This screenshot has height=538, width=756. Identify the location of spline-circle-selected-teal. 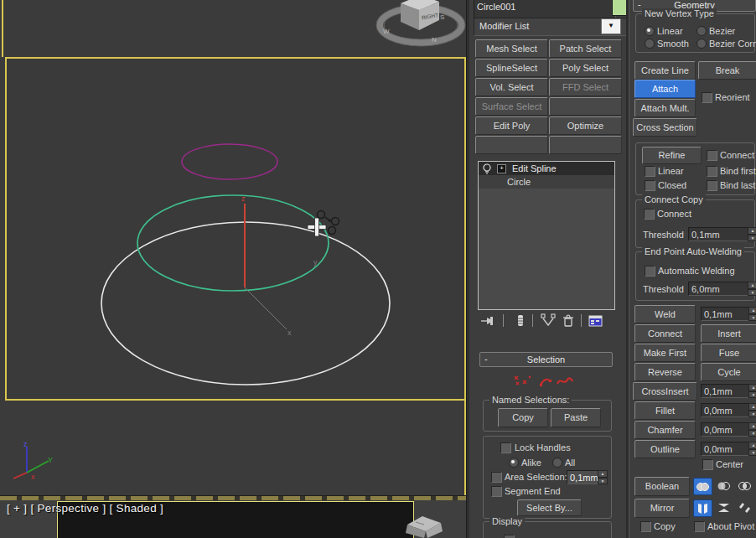
(233, 243).